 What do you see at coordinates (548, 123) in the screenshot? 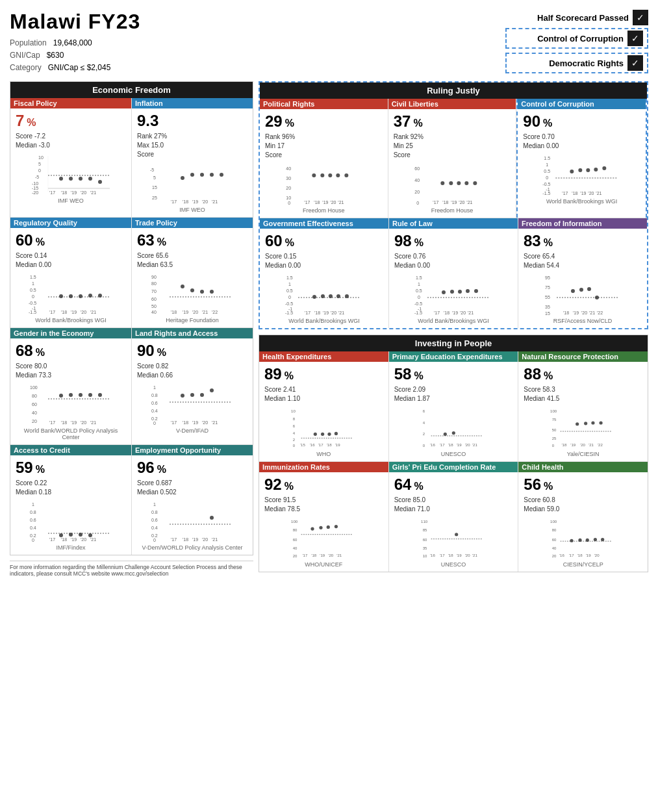
I see `corruption-pct: %` at bounding box center [548, 123].